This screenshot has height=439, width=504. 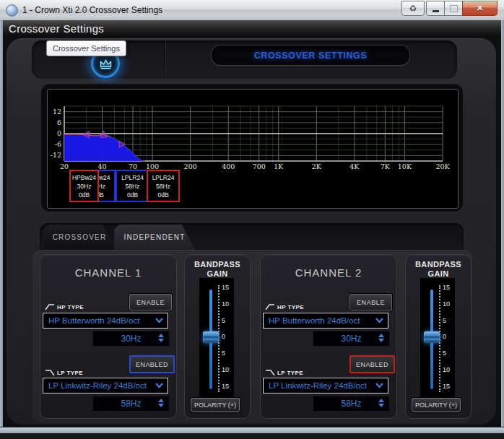 What do you see at coordinates (438, 336) in the screenshot?
I see `bandpass-gain-2-panel: BANDPASS GAIN 15105051015 POLARITY (+)` at bounding box center [438, 336].